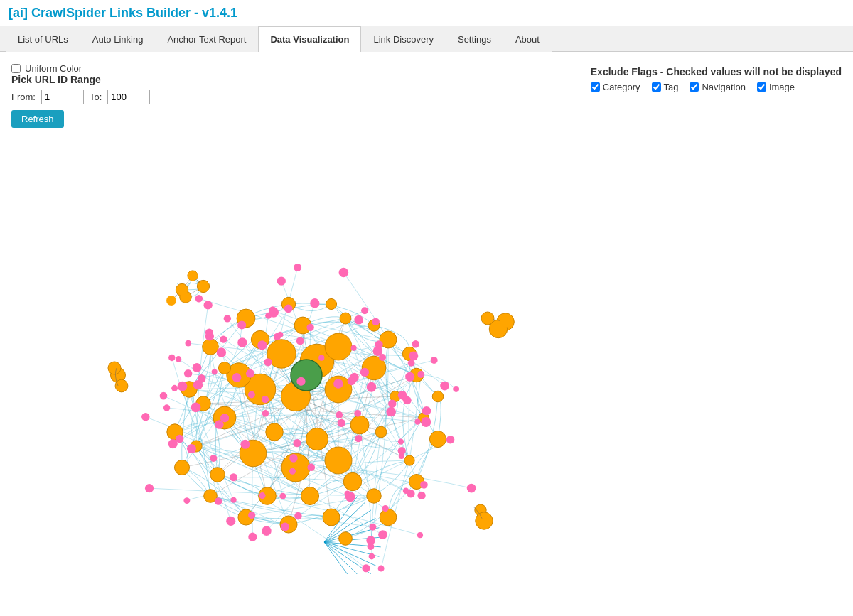 The image size is (853, 616). I want to click on controls-row: Uniform Color Pick URL ID Range From: To…, so click(426, 95).